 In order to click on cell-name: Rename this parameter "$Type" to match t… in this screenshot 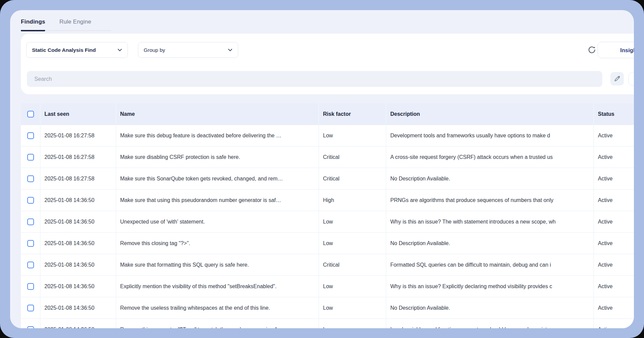, I will do `click(217, 324)`.